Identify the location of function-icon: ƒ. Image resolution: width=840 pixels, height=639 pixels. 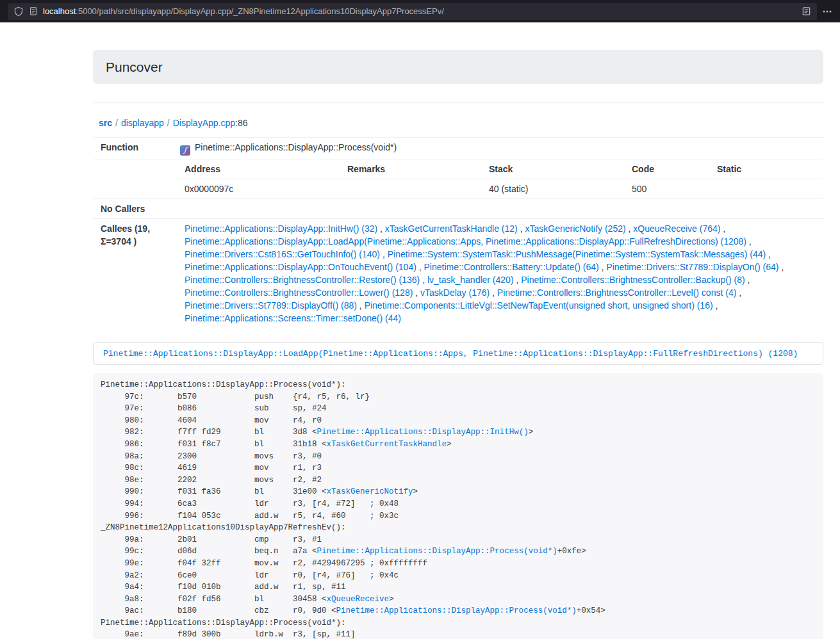
(185, 150).